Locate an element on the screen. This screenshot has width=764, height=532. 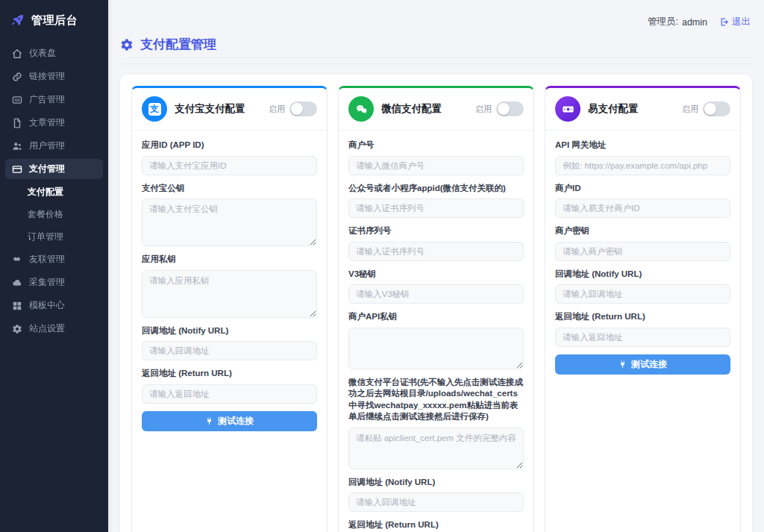
sidebar-item-label: 链接管理 is located at coordinates (47, 76).